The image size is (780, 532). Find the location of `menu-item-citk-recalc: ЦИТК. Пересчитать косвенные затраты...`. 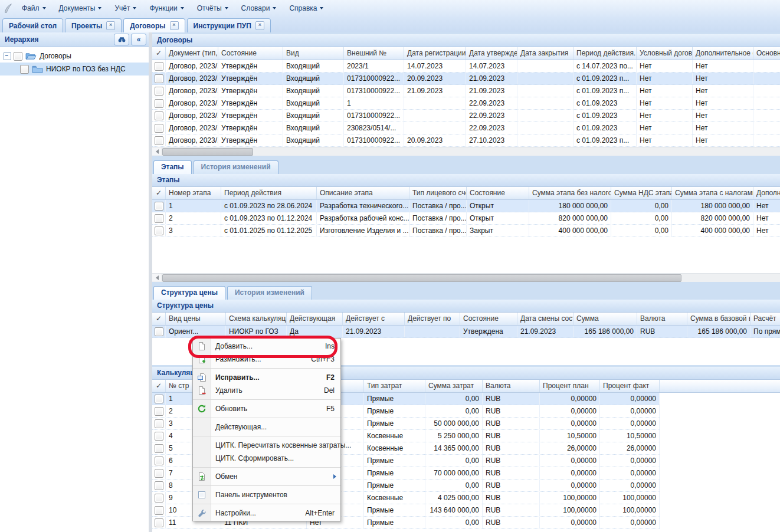

menu-item-citk-recalc: ЦИТК. Пересчитать косвенные затраты... is located at coordinates (267, 445).